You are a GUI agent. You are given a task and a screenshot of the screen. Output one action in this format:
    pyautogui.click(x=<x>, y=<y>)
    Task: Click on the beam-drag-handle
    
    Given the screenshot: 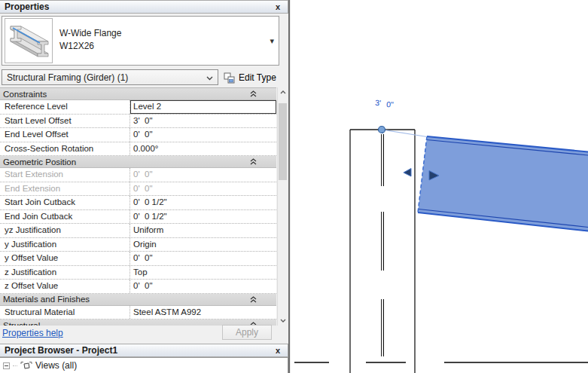 What is the action you would take?
    pyautogui.click(x=382, y=130)
    